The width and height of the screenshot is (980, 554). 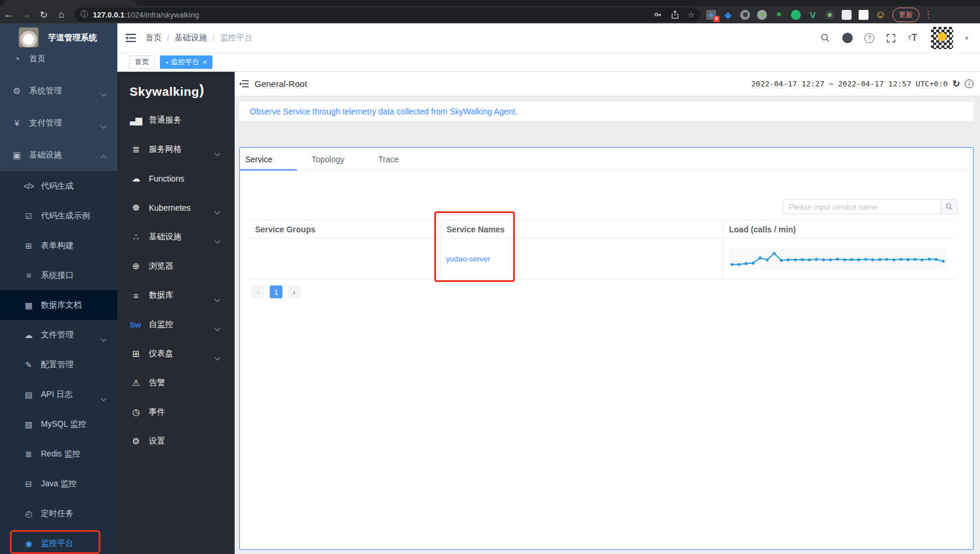 What do you see at coordinates (191, 38) in the screenshot?
I see `breadcrumb-infrastructure: 基础设施` at bounding box center [191, 38].